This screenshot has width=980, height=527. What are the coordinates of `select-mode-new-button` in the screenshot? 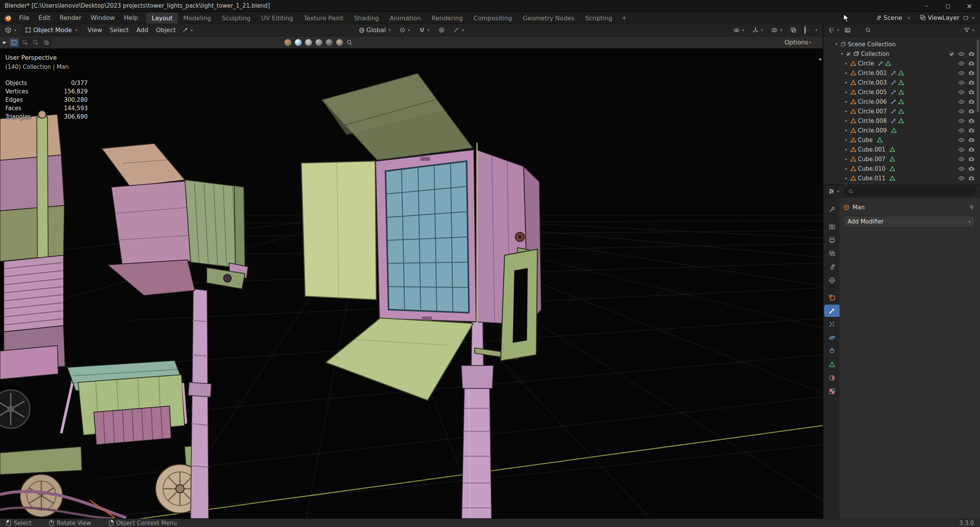 It's located at (14, 42).